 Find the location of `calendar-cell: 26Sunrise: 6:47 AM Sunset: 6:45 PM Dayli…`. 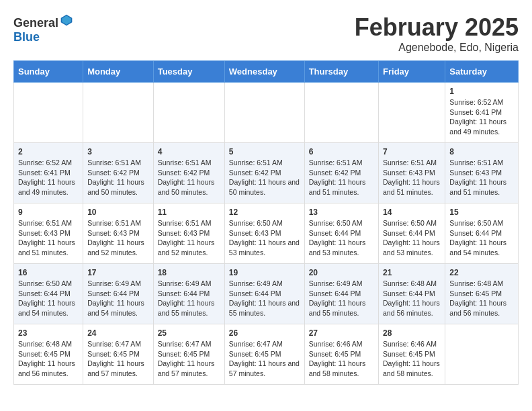

calendar-cell: 26Sunrise: 6:47 AM Sunset: 6:45 PM Dayli… is located at coordinates (265, 355).